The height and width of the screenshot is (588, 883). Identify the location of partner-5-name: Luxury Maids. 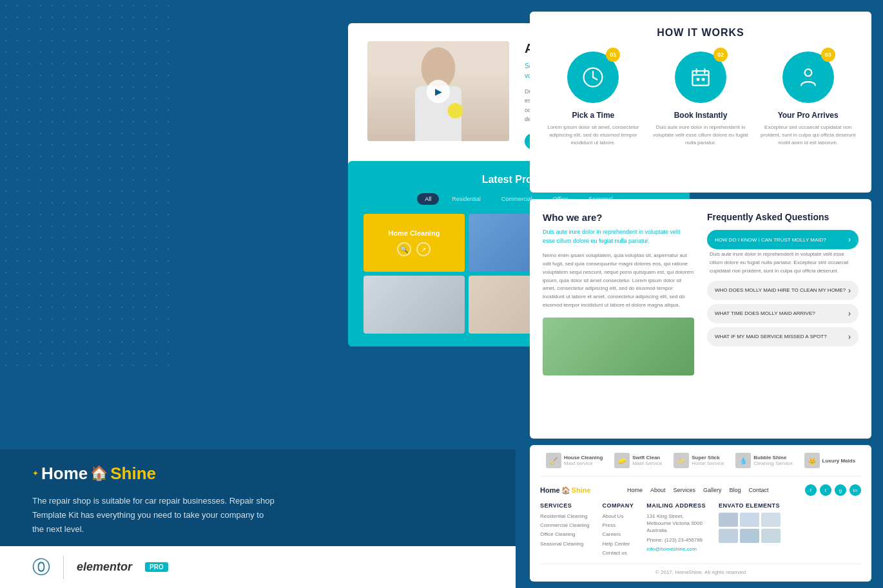
(839, 461).